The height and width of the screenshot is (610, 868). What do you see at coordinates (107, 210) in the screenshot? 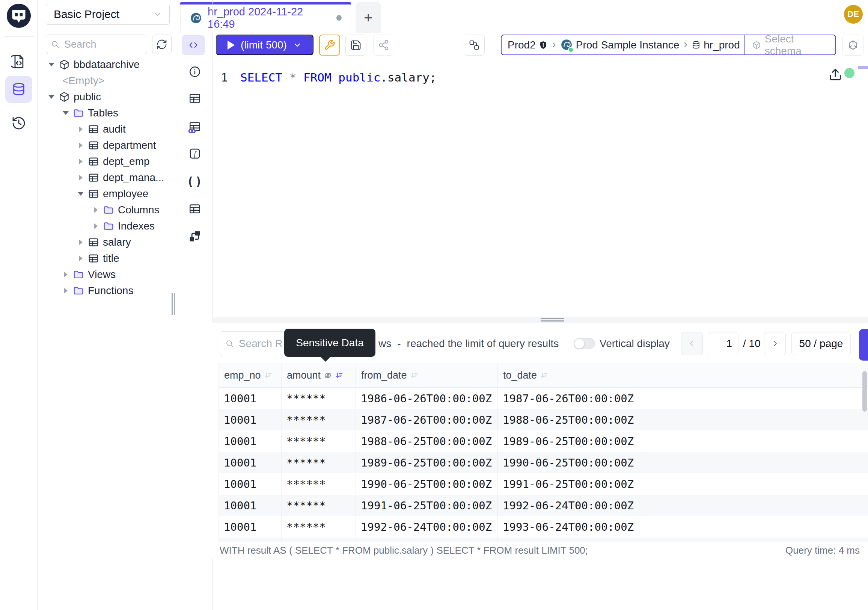
I see `tree-item-columns: Columns` at bounding box center [107, 210].